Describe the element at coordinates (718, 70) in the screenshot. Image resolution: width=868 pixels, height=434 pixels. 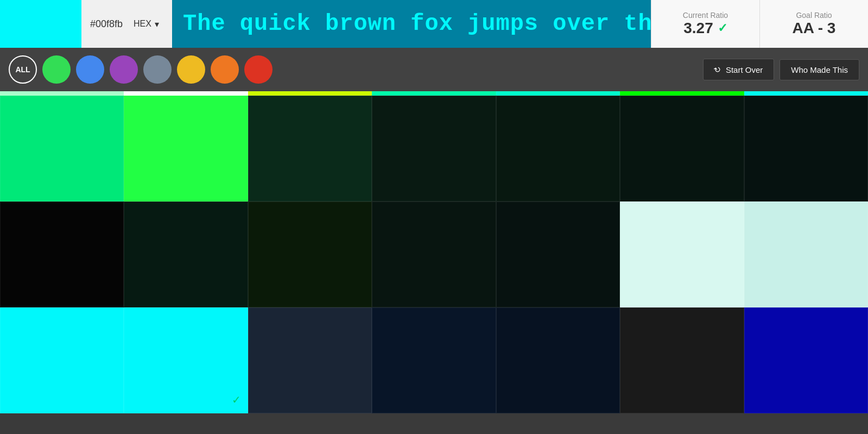
I see `refresh-icon: ↻` at that location.